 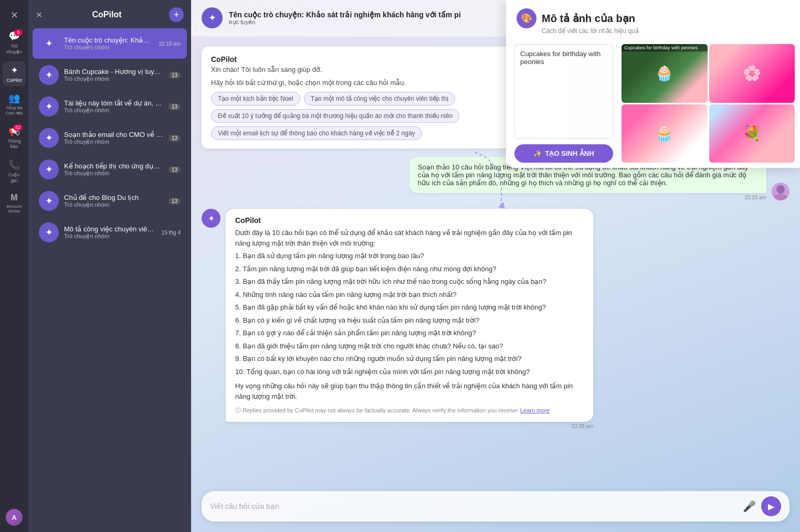 What do you see at coordinates (110, 14) in the screenshot?
I see `sidebar-header: ✕ CoPilot +` at bounding box center [110, 14].